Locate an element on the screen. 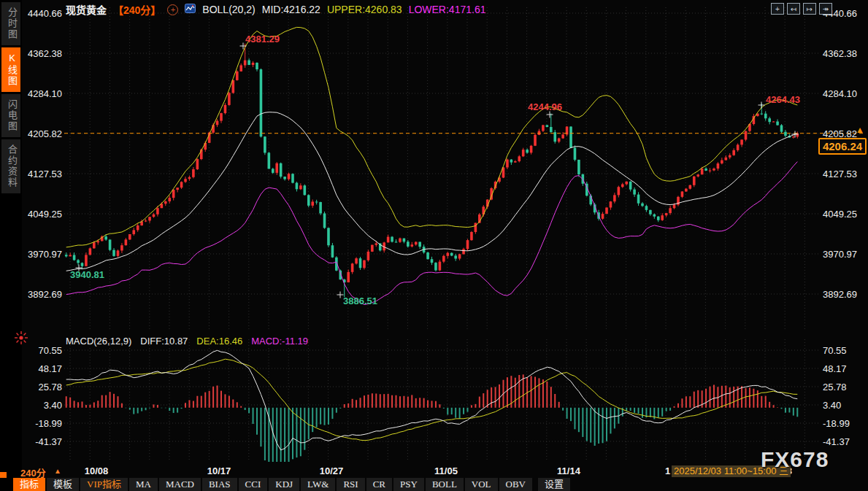  annotation-high-4381: 4381.29 is located at coordinates (263, 39).